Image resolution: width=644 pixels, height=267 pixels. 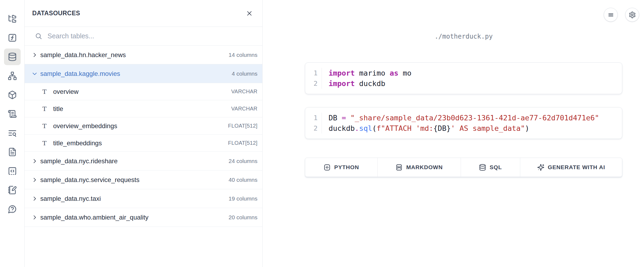 What do you see at coordinates (632, 15) in the screenshot?
I see `gear-icon` at bounding box center [632, 15].